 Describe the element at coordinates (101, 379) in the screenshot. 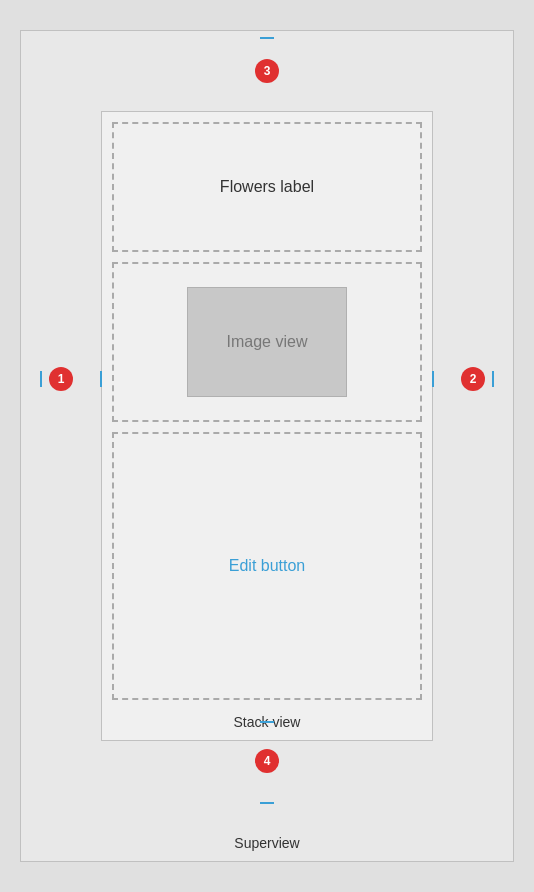

I see `constraint-1-right-tick` at that location.